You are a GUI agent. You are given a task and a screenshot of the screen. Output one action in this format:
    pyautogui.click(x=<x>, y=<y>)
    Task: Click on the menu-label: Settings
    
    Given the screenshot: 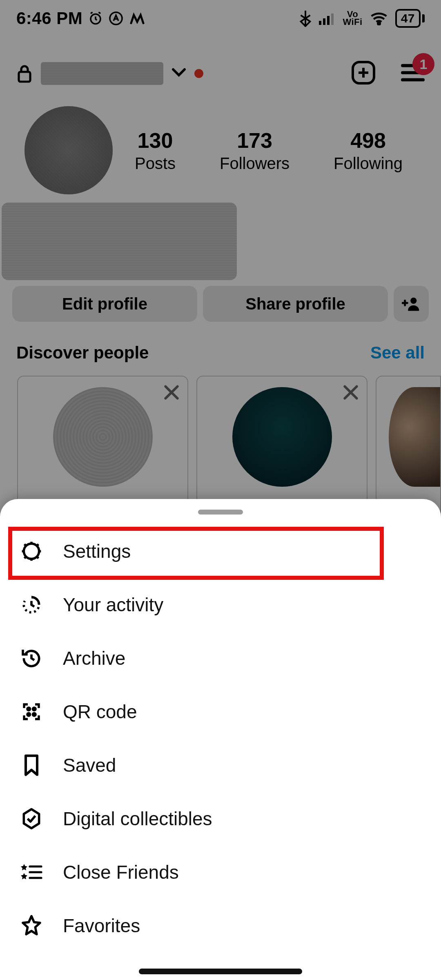 What is the action you would take?
    pyautogui.click(x=97, y=551)
    